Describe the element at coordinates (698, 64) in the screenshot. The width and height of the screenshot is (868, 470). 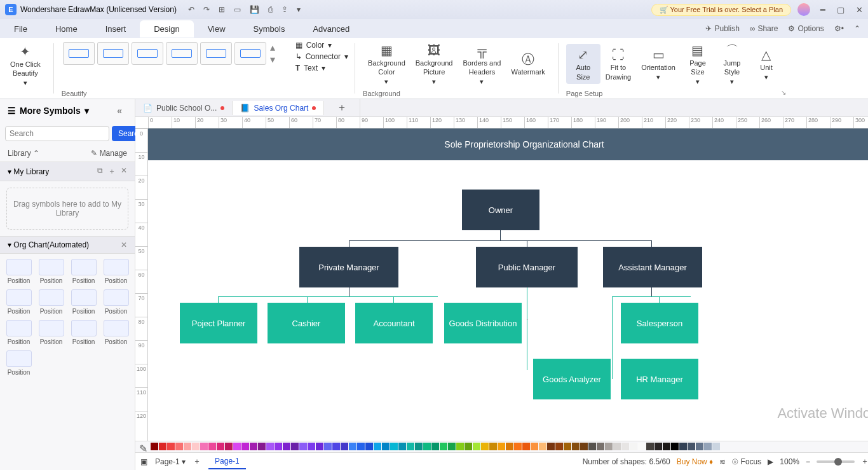
I see `page-size-button: ▤Page Size ▾` at that location.